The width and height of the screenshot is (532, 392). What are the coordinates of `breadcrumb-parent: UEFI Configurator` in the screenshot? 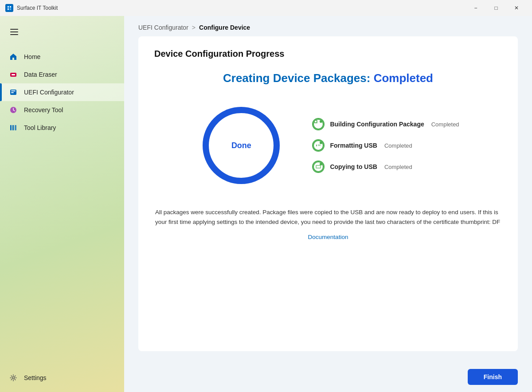 It's located at (163, 27).